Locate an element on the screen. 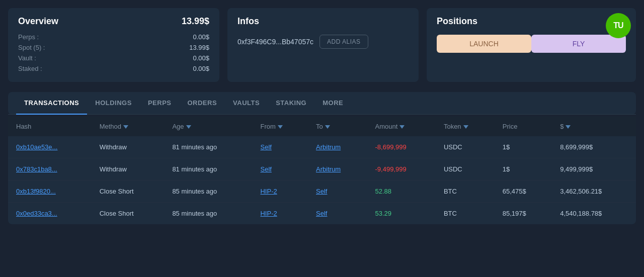 The width and height of the screenshot is (644, 277). overview-row: Perps :0.00$ is located at coordinates (114, 37).